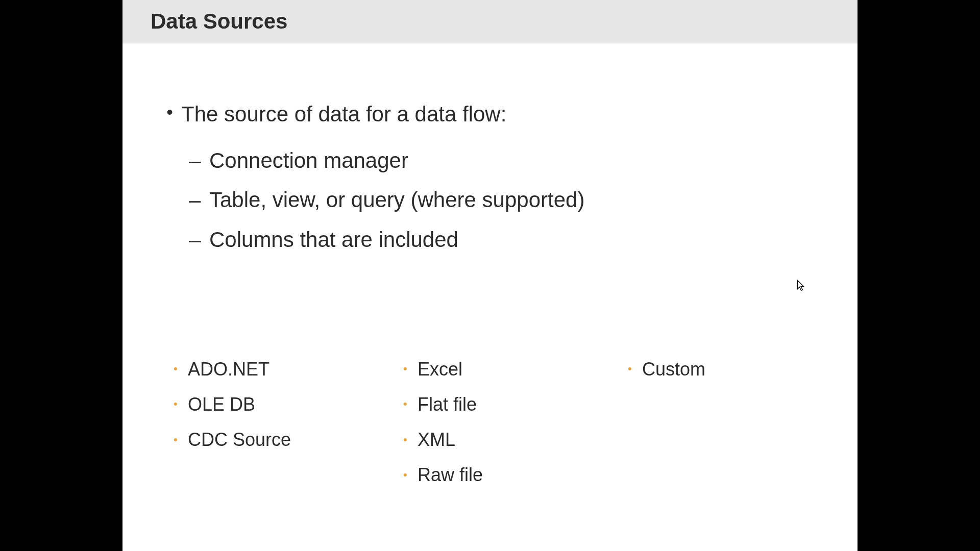 This screenshot has width=980, height=551. I want to click on sub-item: –Table, view, or query (where supported), so click(508, 200).